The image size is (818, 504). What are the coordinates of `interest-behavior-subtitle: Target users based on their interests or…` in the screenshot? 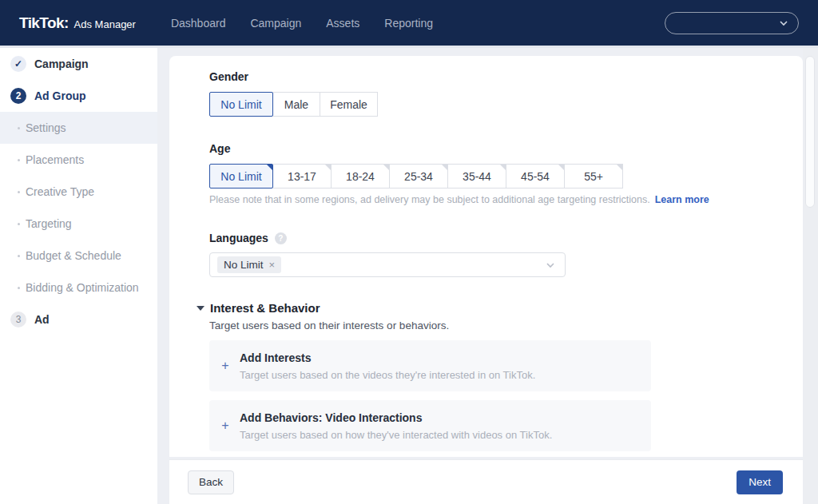 It's located at (506, 326).